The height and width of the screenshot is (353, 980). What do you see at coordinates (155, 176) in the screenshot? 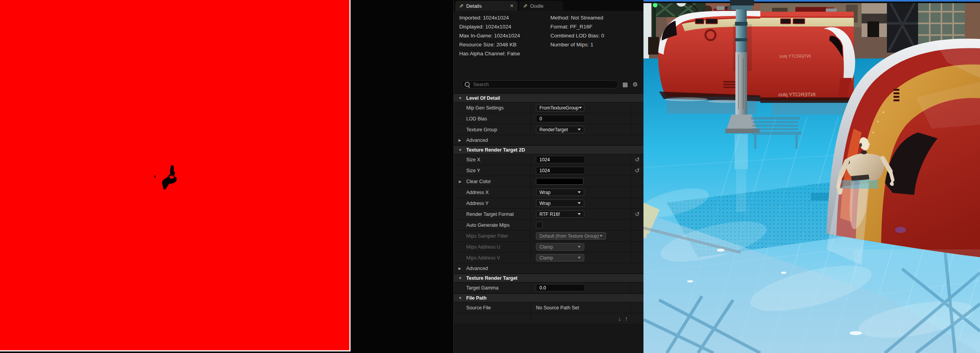
I see `texture-blob-speck` at bounding box center [155, 176].